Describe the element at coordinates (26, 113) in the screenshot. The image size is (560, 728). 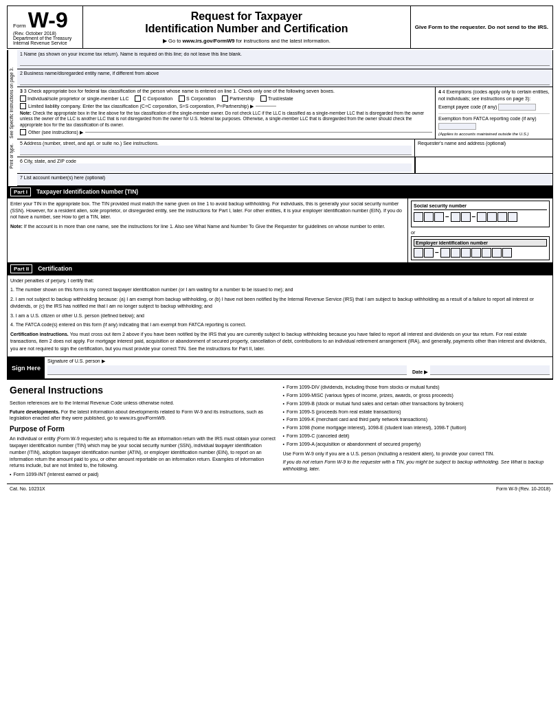
I see `note-bold: Note:` at that location.